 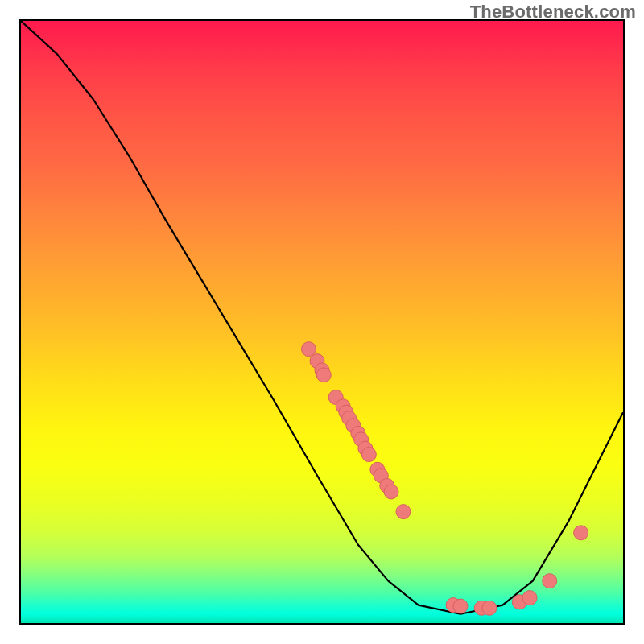 I want to click on watermark-text: TheBottleneck.com, so click(x=553, y=12).